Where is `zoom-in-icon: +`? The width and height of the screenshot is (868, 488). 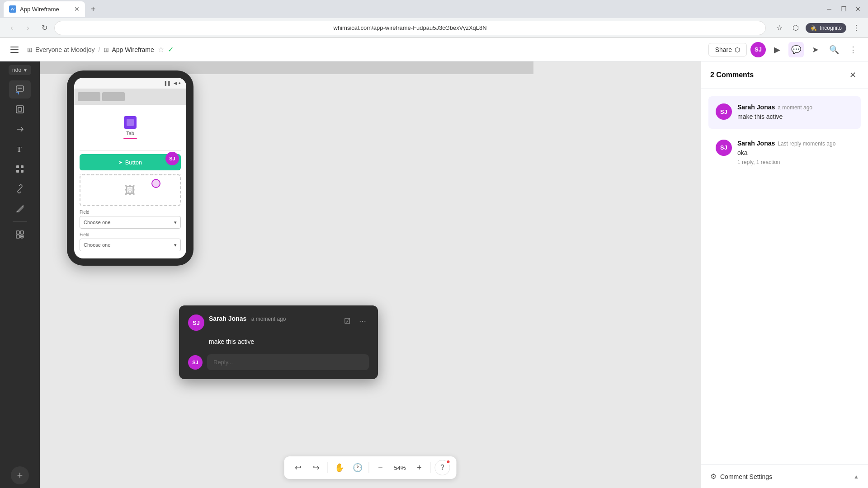
zoom-in-icon: + is located at coordinates (420, 468).